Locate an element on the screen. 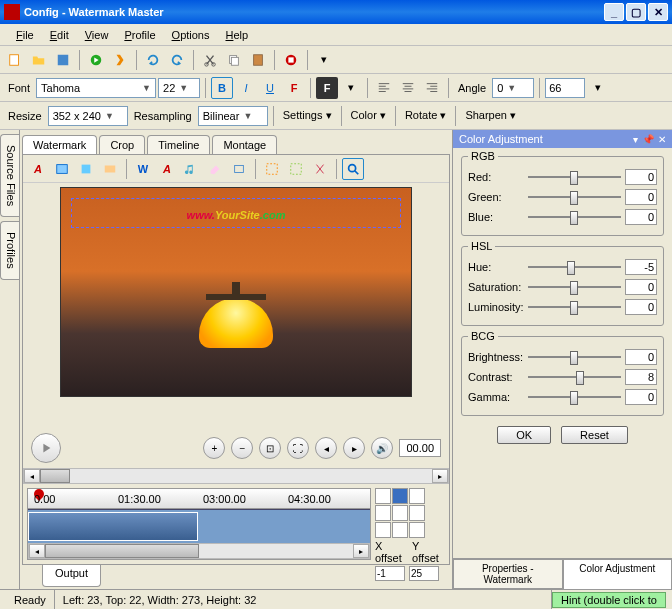  align-tc is located at coordinates (400, 496).